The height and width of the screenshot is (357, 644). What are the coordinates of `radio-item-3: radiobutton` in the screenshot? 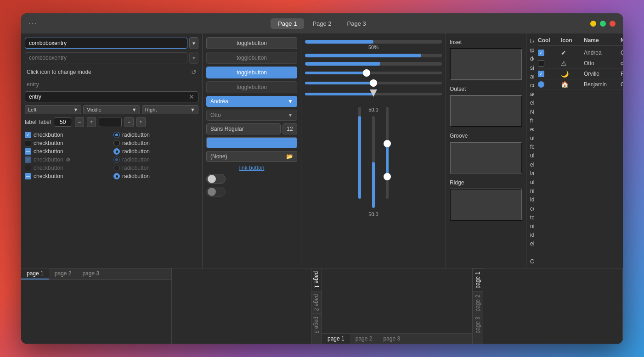 It's located at (156, 151).